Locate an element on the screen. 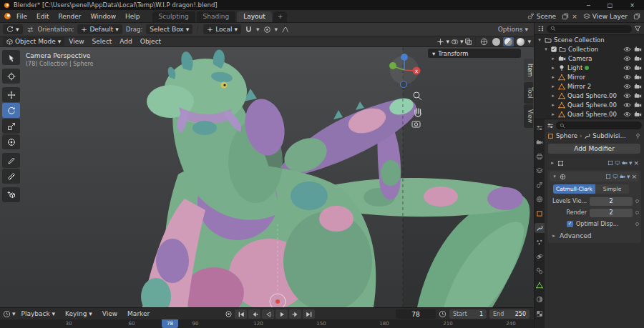  transform-orientation-dropdown: Local ▾ is located at coordinates (222, 29).